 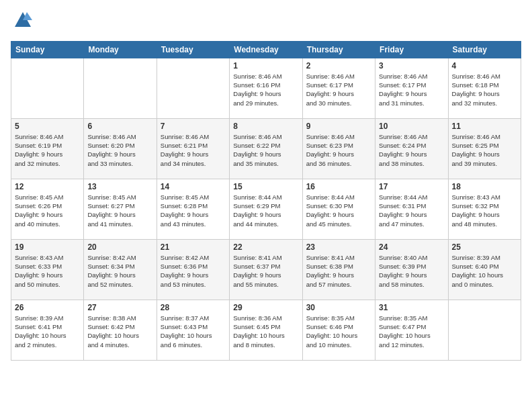 What do you see at coordinates (193, 247) in the screenshot?
I see `day-number: 21` at bounding box center [193, 247].